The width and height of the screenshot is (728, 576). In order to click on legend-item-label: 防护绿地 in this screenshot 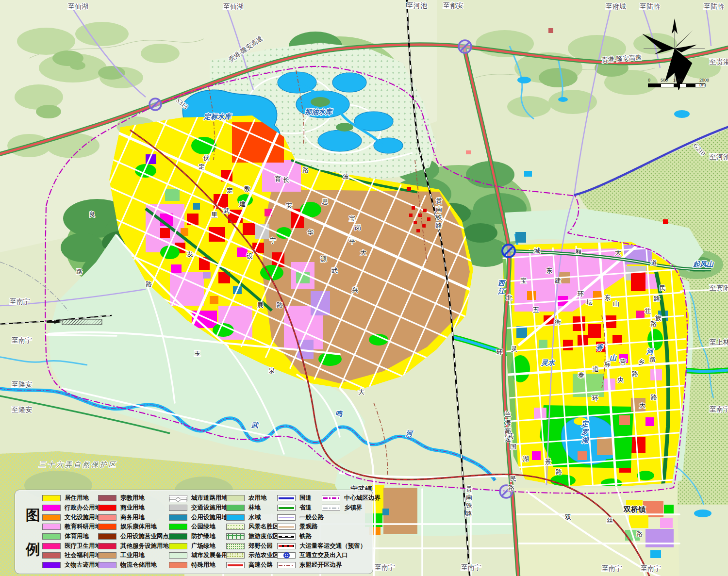, I will do `click(203, 537)`.